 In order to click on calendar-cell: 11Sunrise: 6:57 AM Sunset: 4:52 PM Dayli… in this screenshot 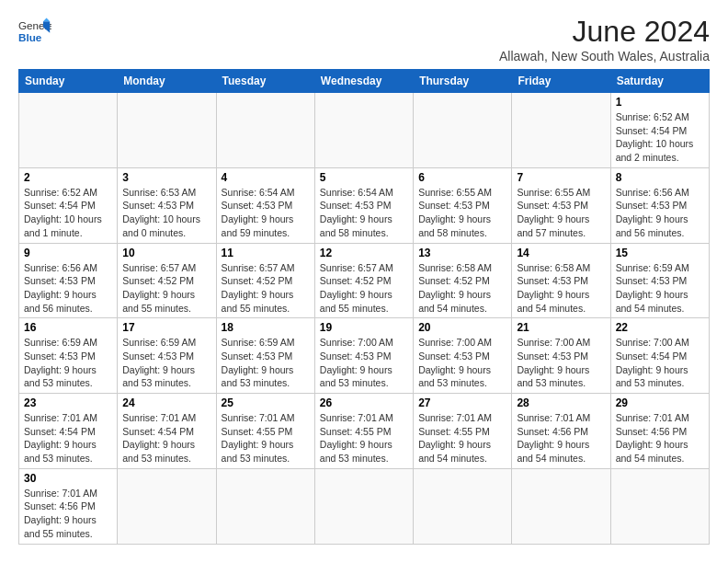, I will do `click(265, 281)`.